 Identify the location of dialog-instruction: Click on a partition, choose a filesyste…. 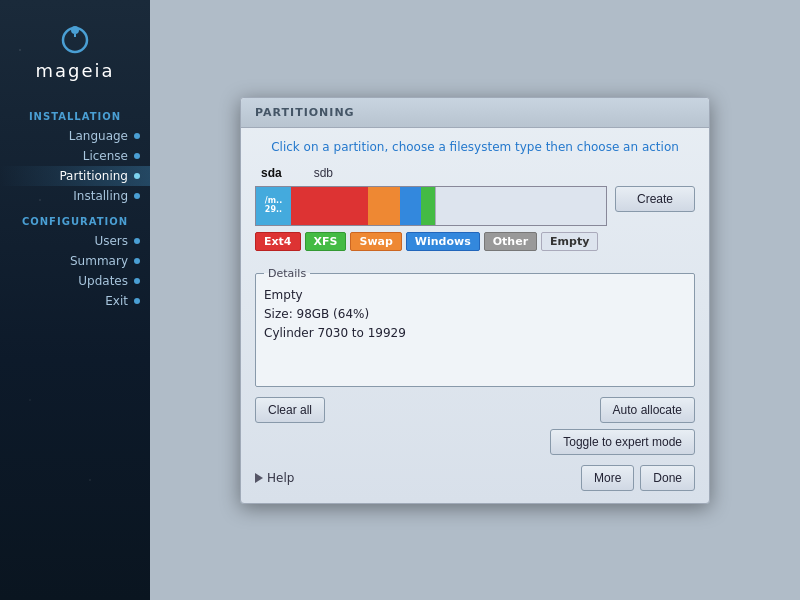
(475, 147).